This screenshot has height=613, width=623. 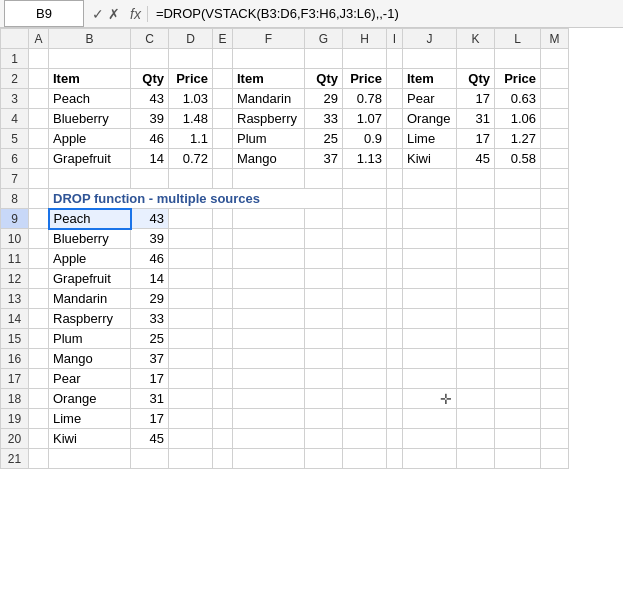 What do you see at coordinates (555, 279) in the screenshot?
I see `cell-m12` at bounding box center [555, 279].